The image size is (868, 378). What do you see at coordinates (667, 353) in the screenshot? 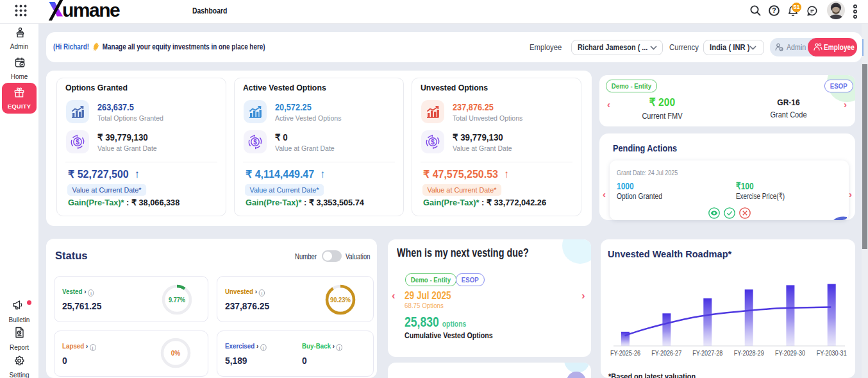
I see `svg-text: FY-2026-27` at bounding box center [667, 353].